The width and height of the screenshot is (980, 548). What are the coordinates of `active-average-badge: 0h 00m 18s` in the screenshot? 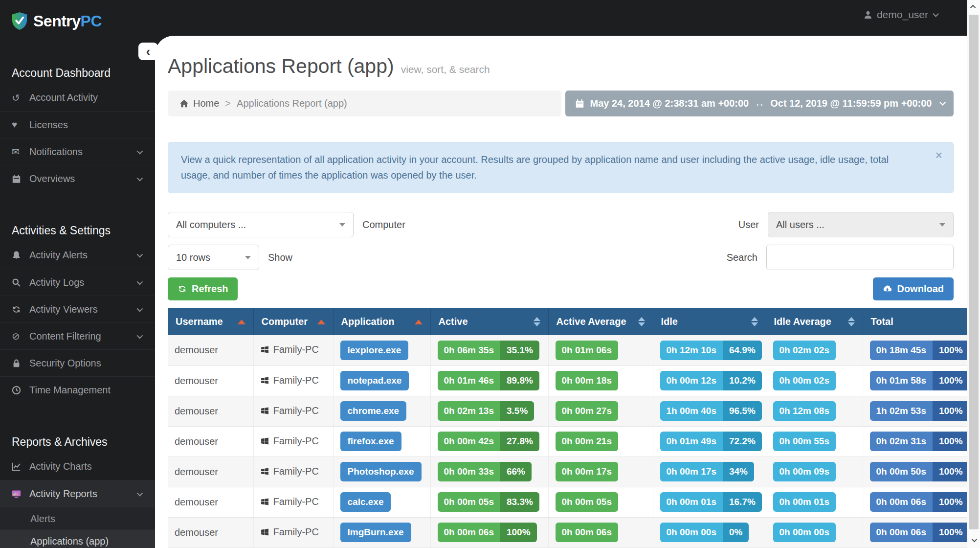 It's located at (587, 381).